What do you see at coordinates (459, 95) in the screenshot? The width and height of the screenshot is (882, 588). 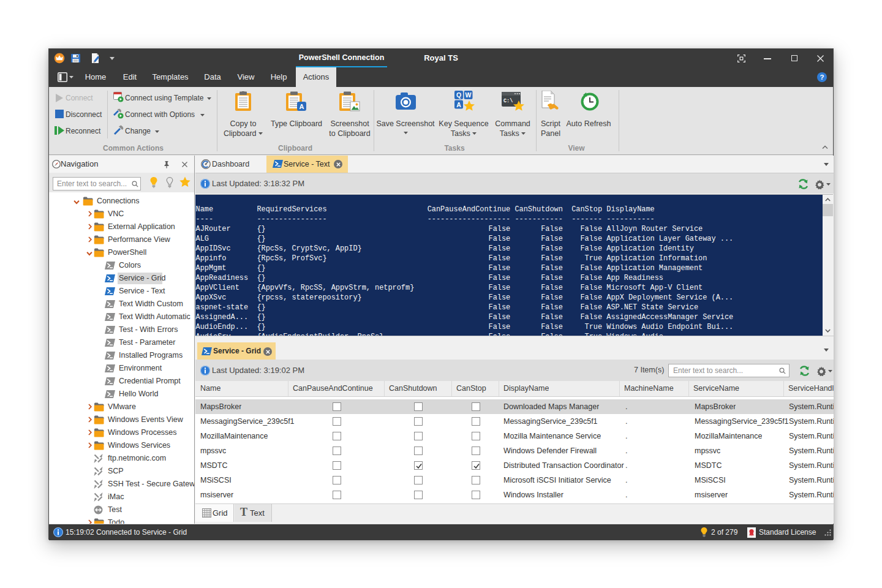 I see `svg-text: Q` at bounding box center [459, 95].